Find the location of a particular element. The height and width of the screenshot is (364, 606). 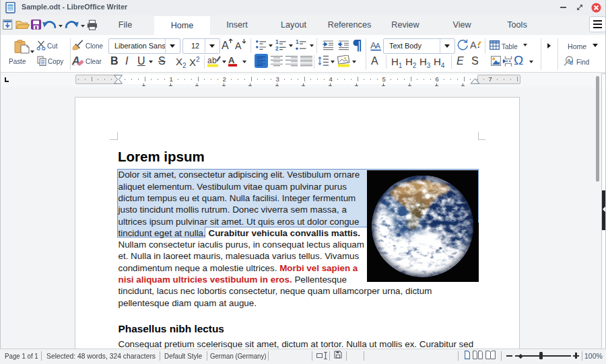

svg-text: a is located at coordinates (210, 61).